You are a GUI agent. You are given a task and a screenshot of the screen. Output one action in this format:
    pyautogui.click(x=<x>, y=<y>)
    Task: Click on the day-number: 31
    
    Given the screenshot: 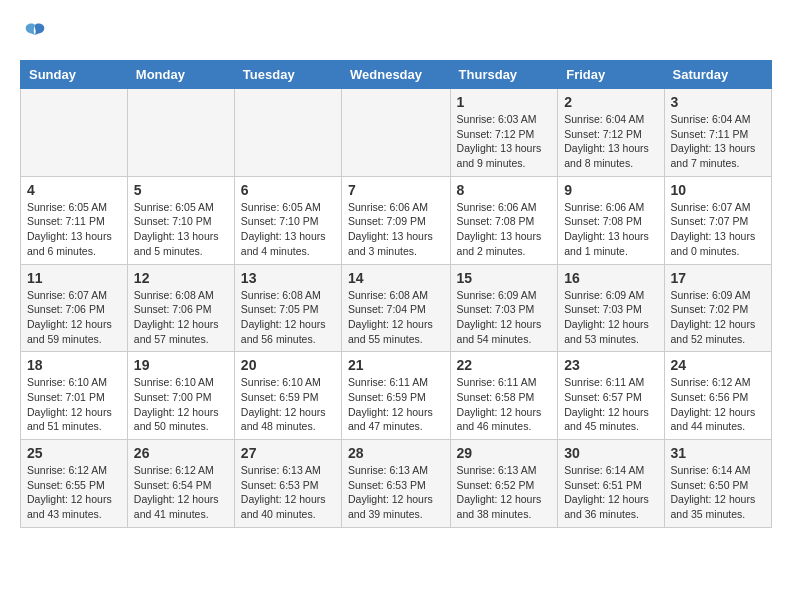 What is the action you would take?
    pyautogui.click(x=718, y=453)
    